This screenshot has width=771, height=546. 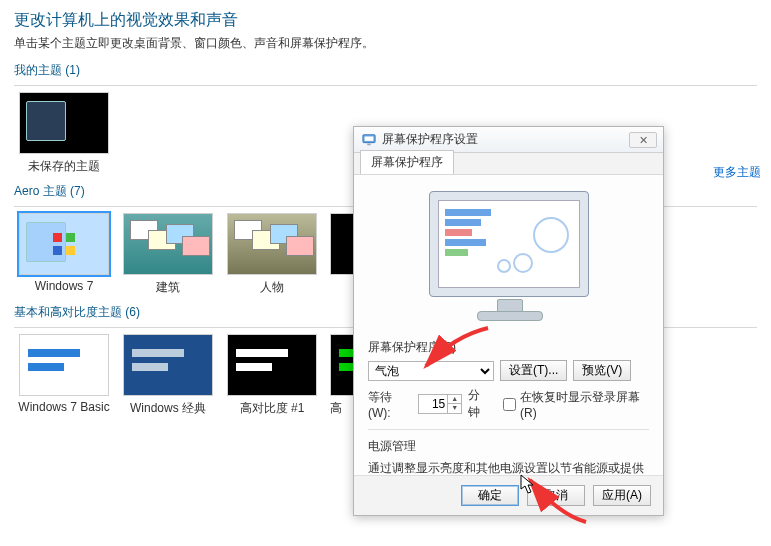 What do you see at coordinates (508, 495) in the screenshot?
I see `dialog-footer: 确定 取消 应用(A)` at bounding box center [508, 495].